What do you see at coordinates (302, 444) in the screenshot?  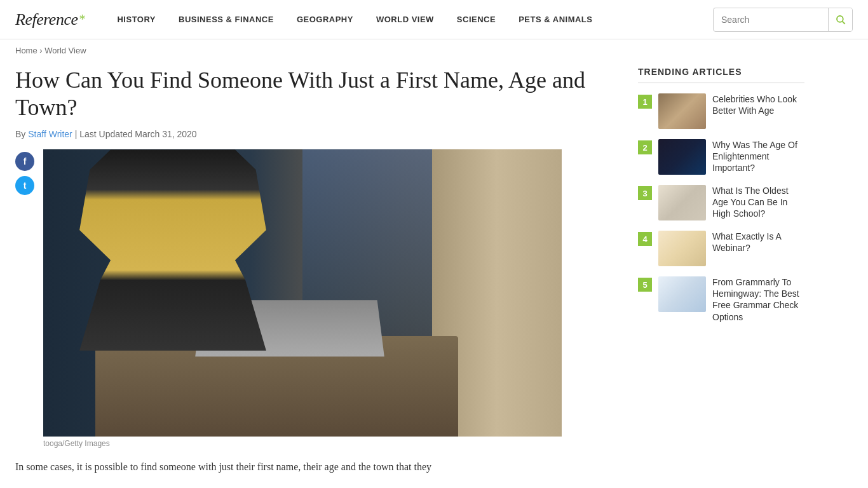 I see `image-caption: tooga/Getty Images` at bounding box center [302, 444].